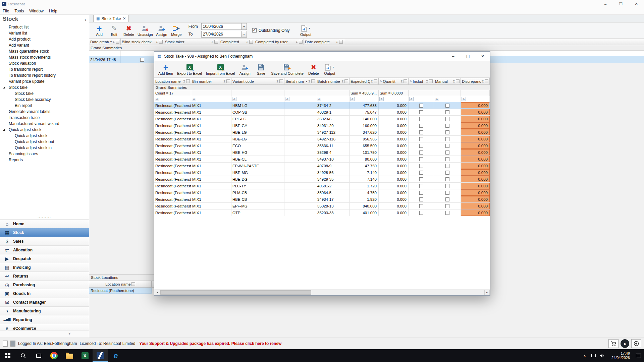  I want to click on stock-take-item-row: Resincoat (Featherstone)MIX1COP-SB40329-…, so click(322, 112).